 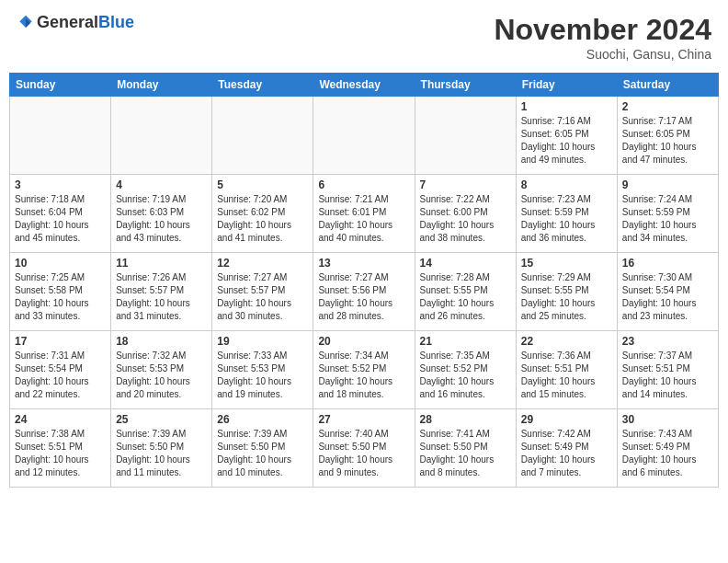 What do you see at coordinates (465, 297) in the screenshot?
I see `day-info: Sunrise: 7:28 AM Sunset: 5:55 PM Dayligh…` at bounding box center [465, 297].